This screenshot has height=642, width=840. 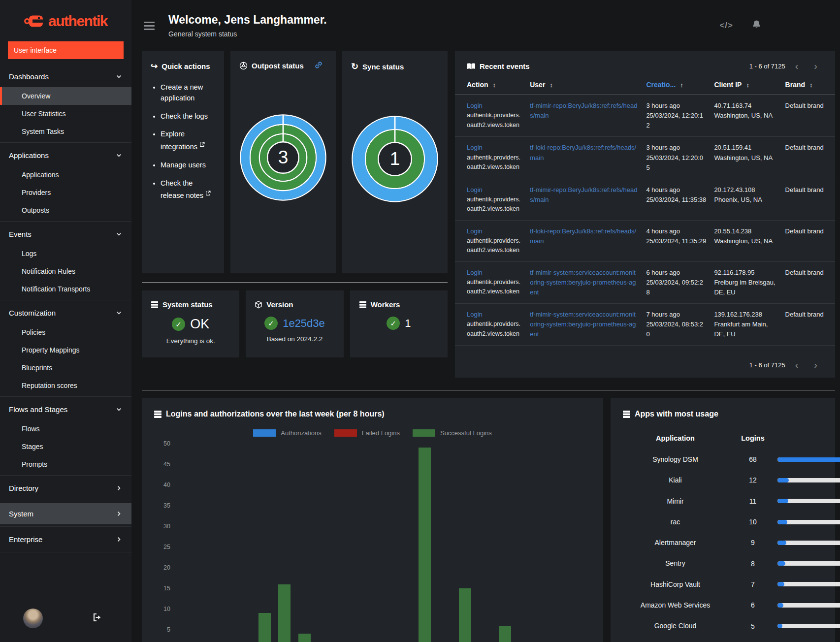 What do you see at coordinates (66, 349) in the screenshot?
I see `sidebar-section-customization: CustomizationPoliciesProperty MappingsBl…` at bounding box center [66, 349].